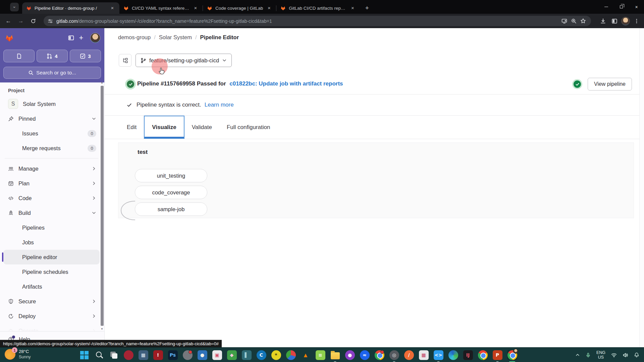 This screenshot has width=644, height=362. I want to click on window-close-button: ×, so click(637, 7).